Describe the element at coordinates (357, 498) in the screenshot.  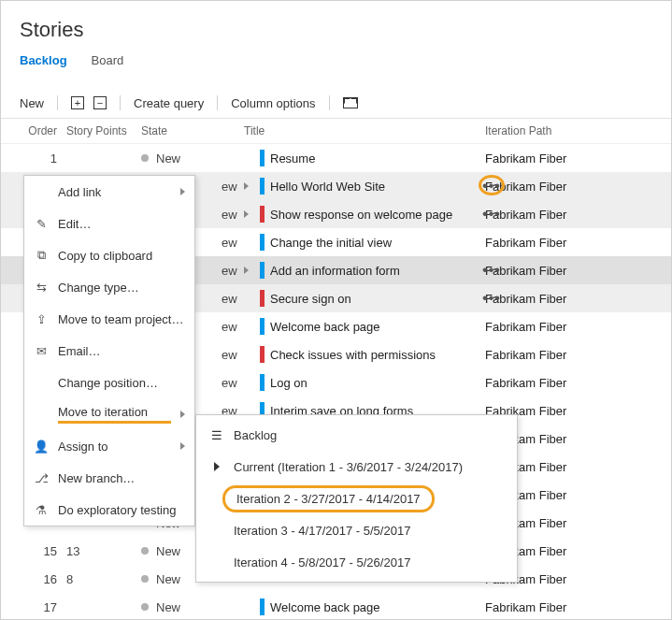
I see `sub-iteration-2: Iteration 2 - 3/27/2017 - 4/14/2017` at that location.